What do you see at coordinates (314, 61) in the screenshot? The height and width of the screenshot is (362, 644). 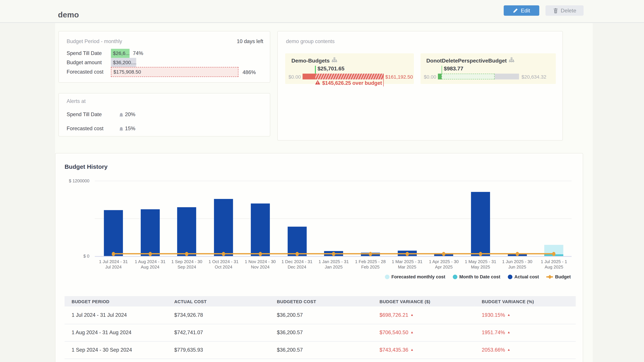 I see `budget-name: Demo-Budgets` at bounding box center [314, 61].